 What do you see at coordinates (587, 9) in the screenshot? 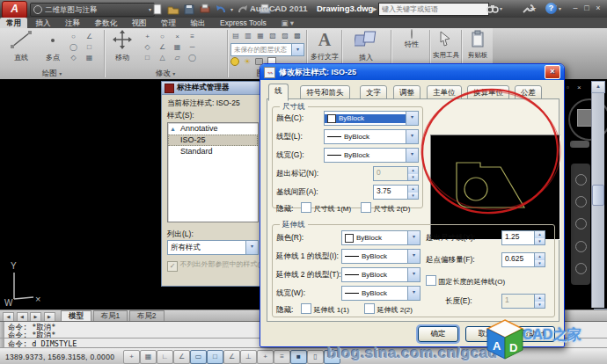
I see `maximize-button: □` at bounding box center [587, 9].